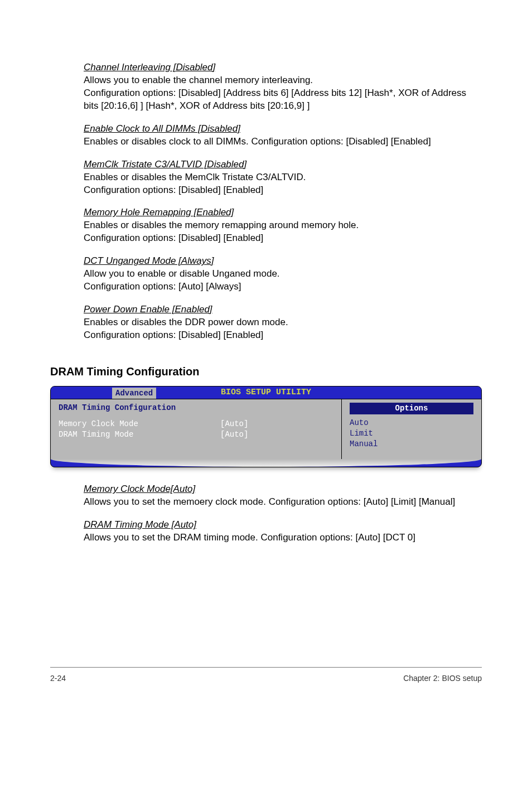 This screenshot has height=802, width=532. I want to click on bios-option: Auto, so click(412, 423).